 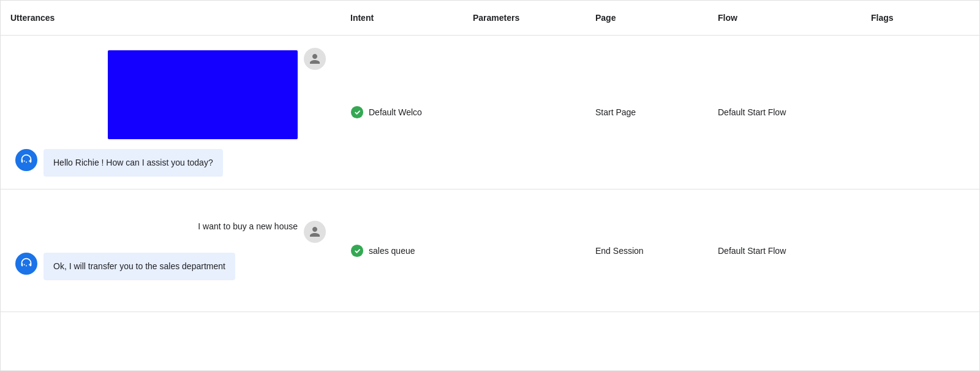 I want to click on person-icon, so click(x=315, y=59).